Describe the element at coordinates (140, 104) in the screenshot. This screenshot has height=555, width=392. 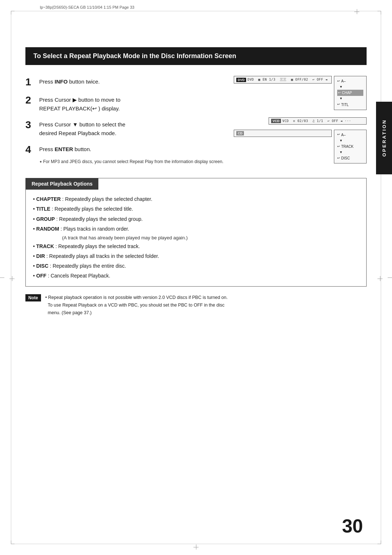
I see `step-2: 2 Press Cursor ▶ button to move toREPEAT…` at that location.